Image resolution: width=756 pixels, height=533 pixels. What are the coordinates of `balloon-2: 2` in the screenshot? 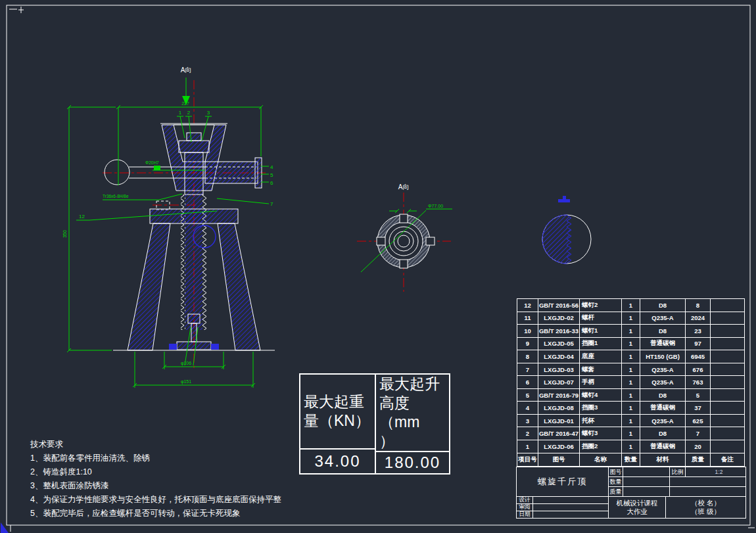 It's located at (189, 113).